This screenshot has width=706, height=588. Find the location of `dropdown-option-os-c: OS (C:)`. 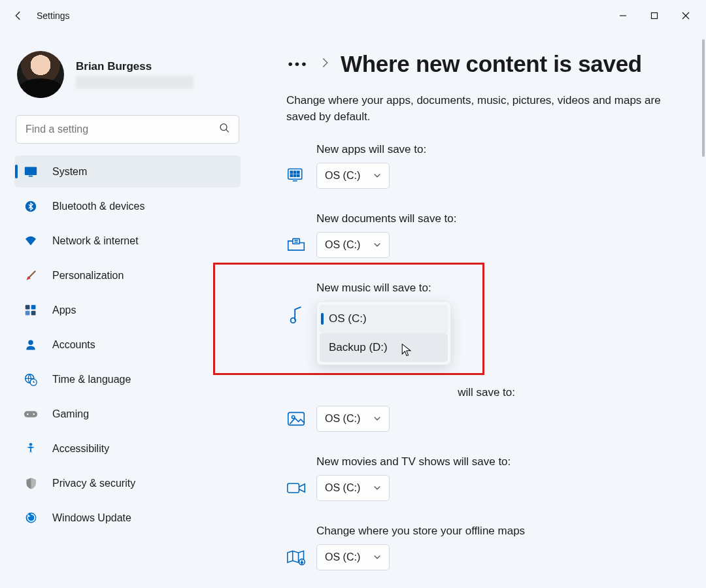

dropdown-option-os-c: OS (C:) is located at coordinates (384, 319).